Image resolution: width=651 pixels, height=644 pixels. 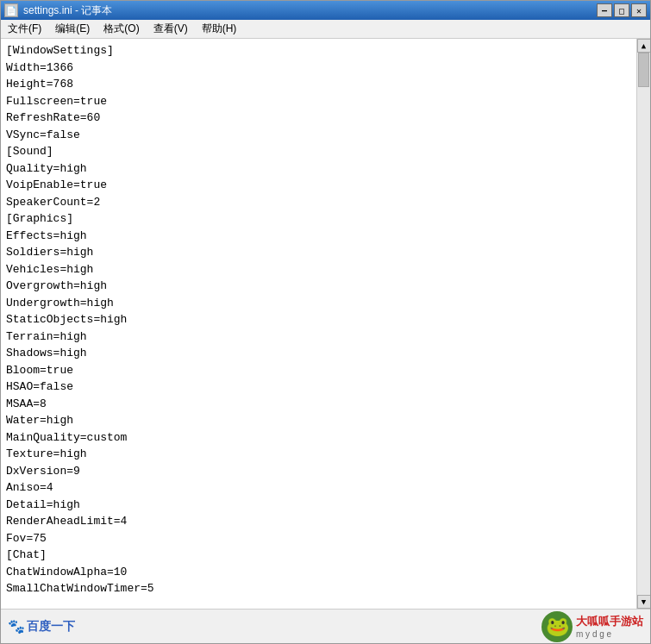 I want to click on scroll-thumb, so click(x=643, y=70).